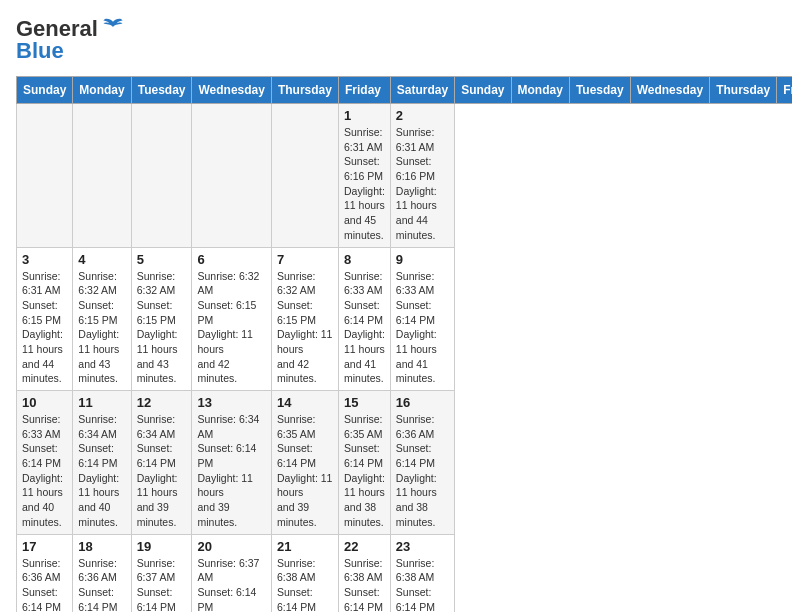  What do you see at coordinates (231, 260) in the screenshot?
I see `day-number: 6` at bounding box center [231, 260].